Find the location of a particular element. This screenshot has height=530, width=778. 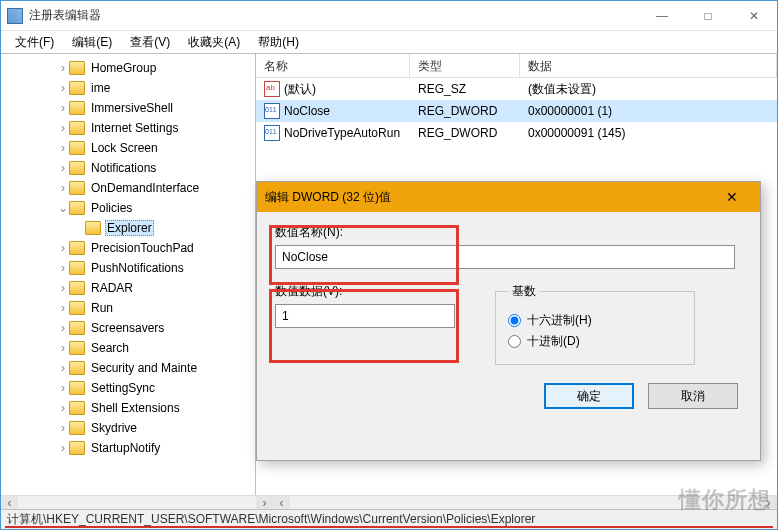

tree-item: ›Run is located at coordinates (128, 308).